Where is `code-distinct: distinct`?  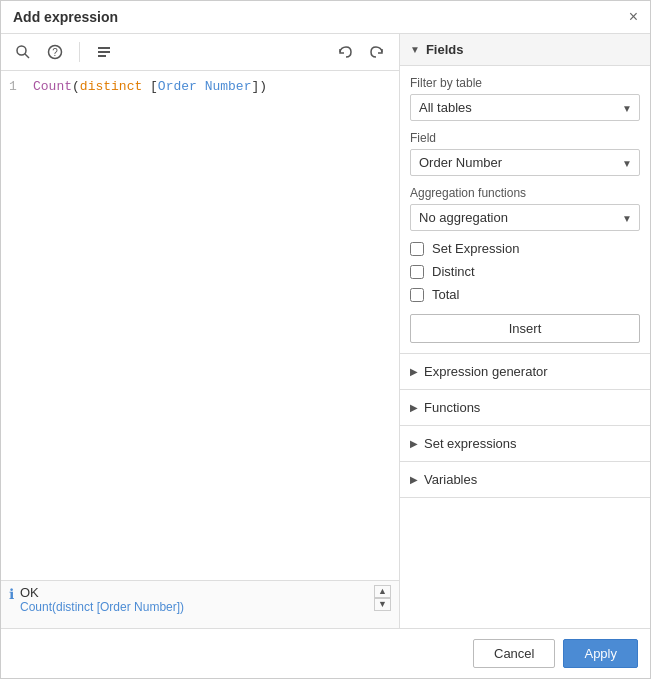
code-distinct: distinct is located at coordinates (111, 86).